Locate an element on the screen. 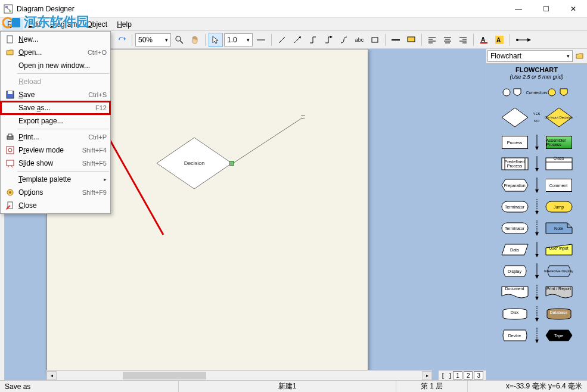  menu-open: Open...Ctrl+O is located at coordinates (55, 52).